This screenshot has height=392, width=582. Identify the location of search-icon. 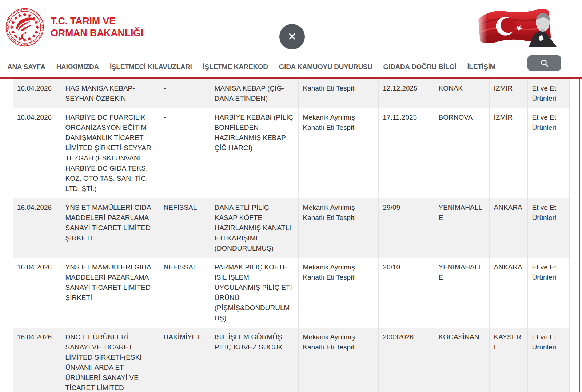
(545, 63).